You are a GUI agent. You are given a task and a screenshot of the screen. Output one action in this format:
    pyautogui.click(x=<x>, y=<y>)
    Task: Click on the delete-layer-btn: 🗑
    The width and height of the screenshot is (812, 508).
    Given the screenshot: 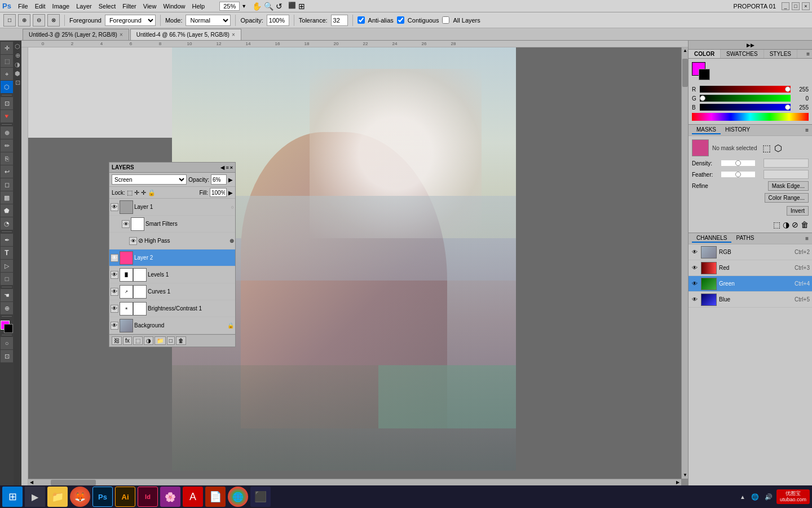 What is the action you would take?
    pyautogui.click(x=181, y=341)
    